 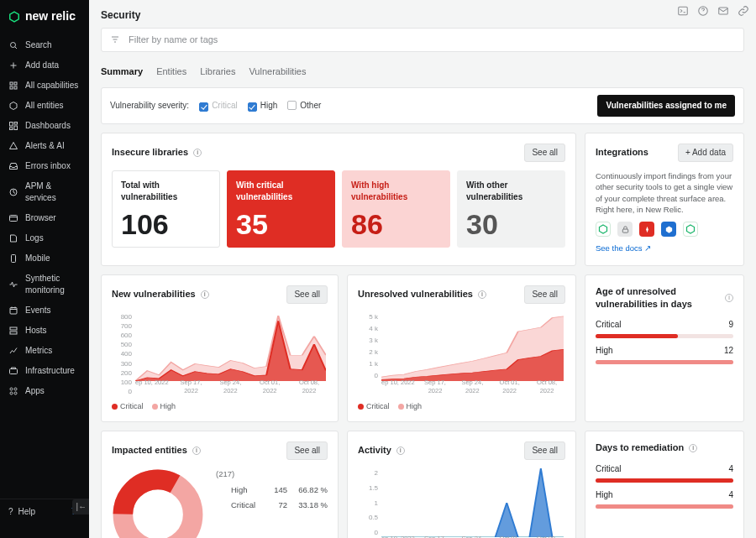 I want to click on tile-value: 35, so click(x=281, y=224).